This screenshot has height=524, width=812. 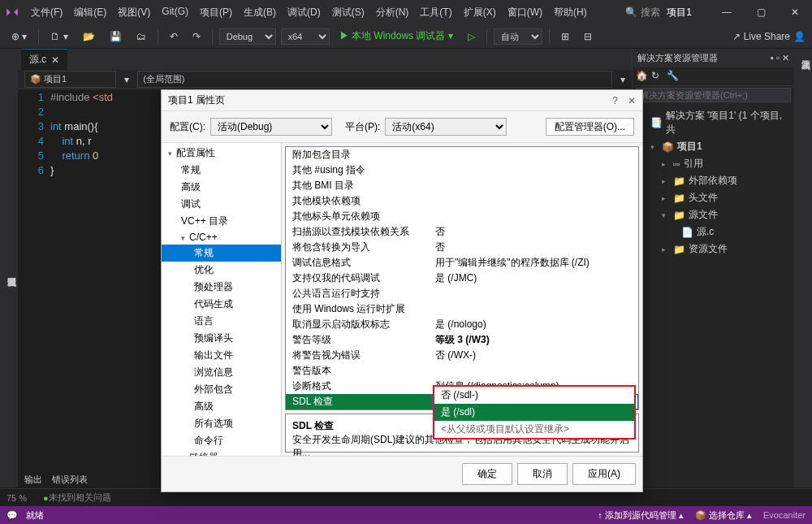 What do you see at coordinates (565, 37) in the screenshot?
I see `tool-btn-1: ⊞` at bounding box center [565, 37].